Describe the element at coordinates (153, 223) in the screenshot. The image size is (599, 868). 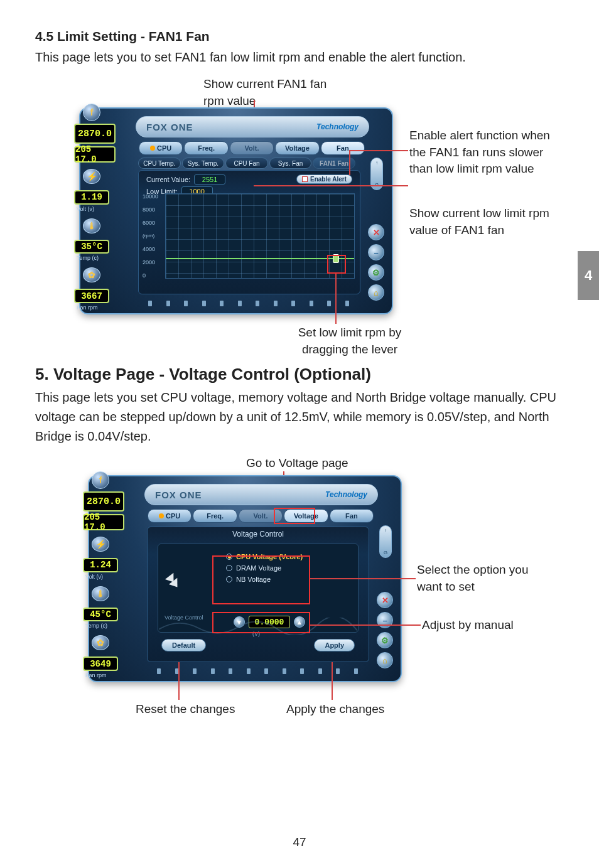
I see `ytick-6000: 6000` at that location.